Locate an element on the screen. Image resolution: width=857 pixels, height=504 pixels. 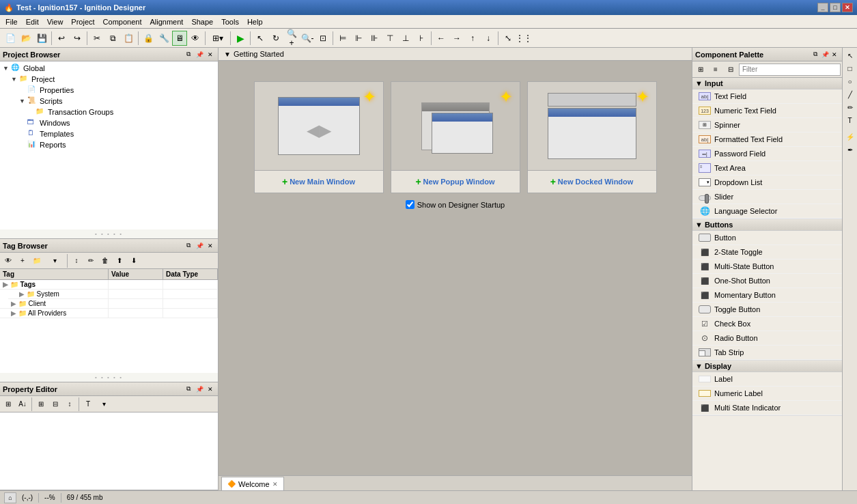
project-browser-close: ✕ is located at coordinates (210, 55).